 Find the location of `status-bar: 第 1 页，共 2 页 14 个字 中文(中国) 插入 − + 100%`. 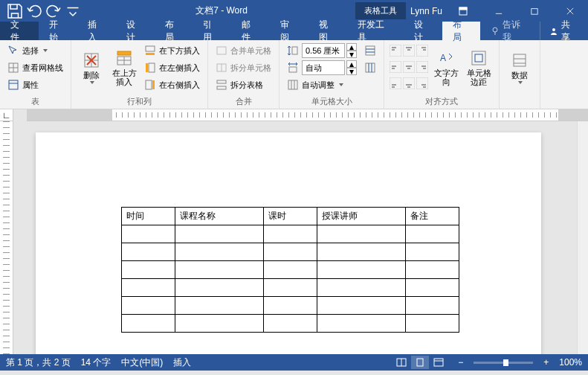

status-bar: 第 1 页，共 2 页 14 个字 中文(中国) 插入 − + 100% is located at coordinates (294, 362).